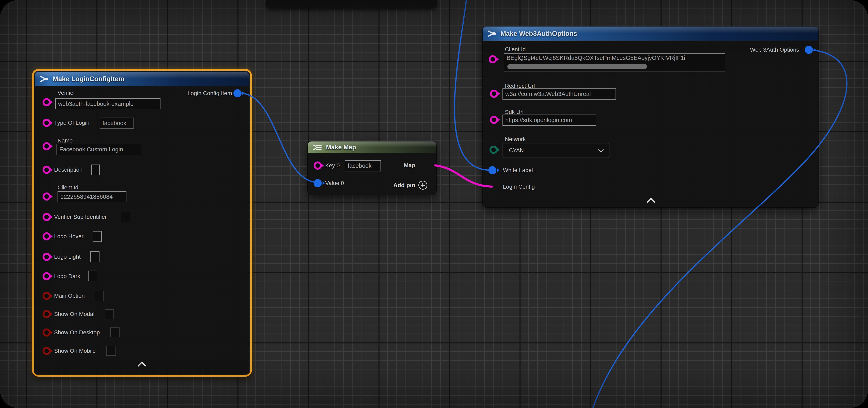 The image size is (868, 408). What do you see at coordinates (46, 296) in the screenshot?
I see `pin-main-option` at bounding box center [46, 296].